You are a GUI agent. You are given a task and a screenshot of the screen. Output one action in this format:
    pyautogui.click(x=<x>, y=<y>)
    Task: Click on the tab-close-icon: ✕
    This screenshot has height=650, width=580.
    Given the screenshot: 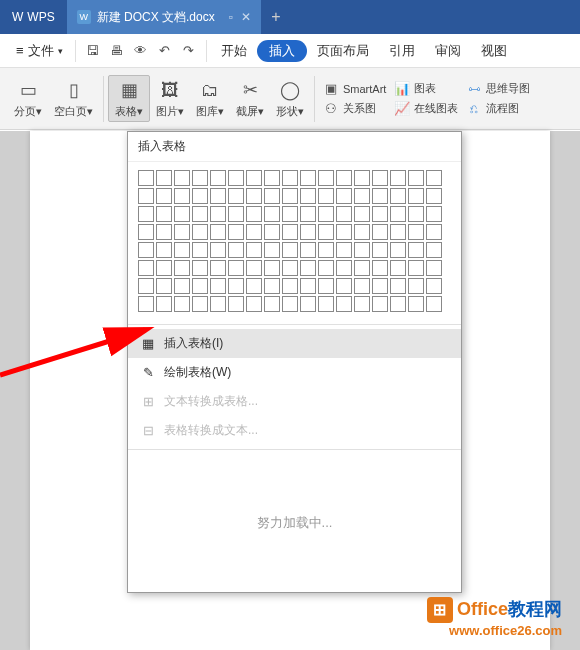 What is the action you would take?
    pyautogui.click(x=246, y=17)
    